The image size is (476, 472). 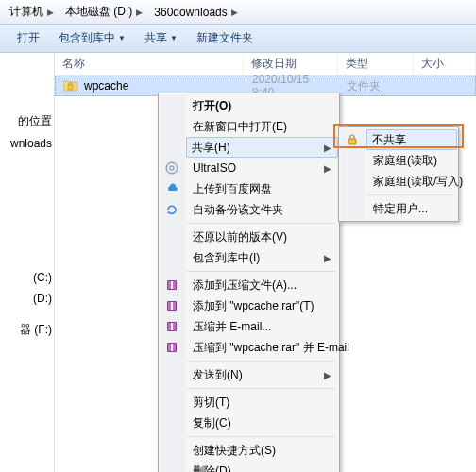 What do you see at coordinates (400, 210) in the screenshot?
I see `menu-label: 特定用户...` at bounding box center [400, 210].